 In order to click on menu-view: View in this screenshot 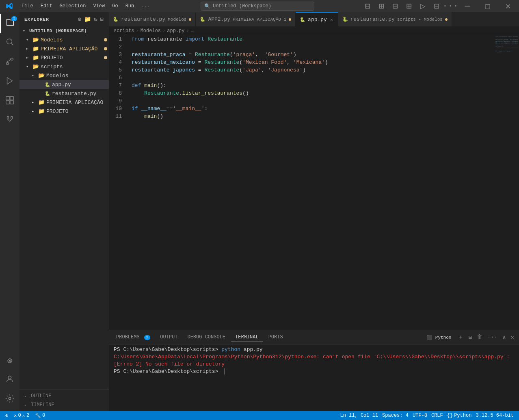, I will do `click(99, 6)`.